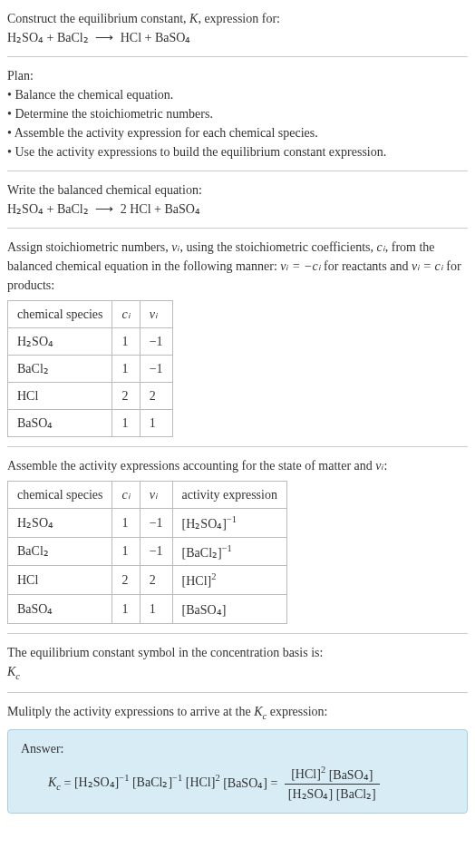  Describe the element at coordinates (366, 267) in the screenshot. I see `stoich-text: for reactants and` at that location.